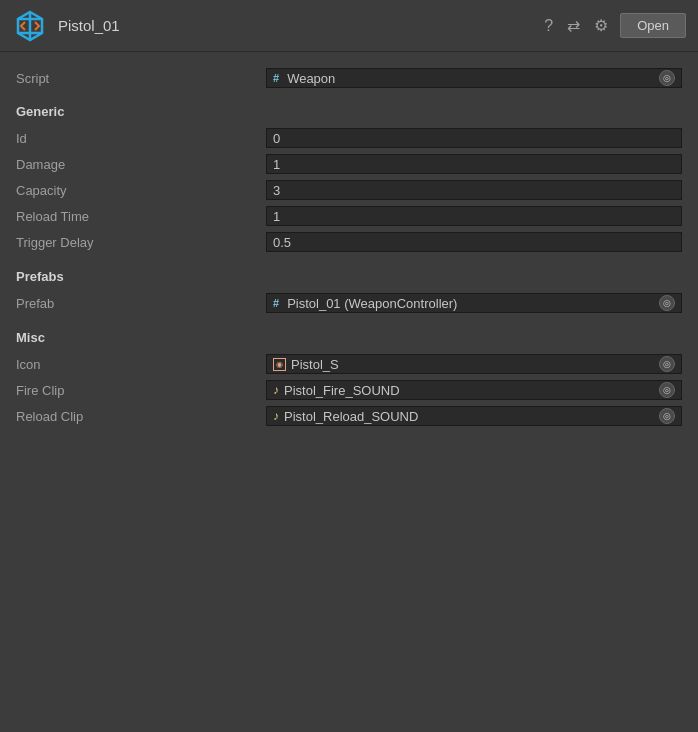 The image size is (698, 732). What do you see at coordinates (474, 416) in the screenshot?
I see `reload-clip-asset-field: ♪ Pistol_Reload_SOUND ◎` at bounding box center [474, 416].